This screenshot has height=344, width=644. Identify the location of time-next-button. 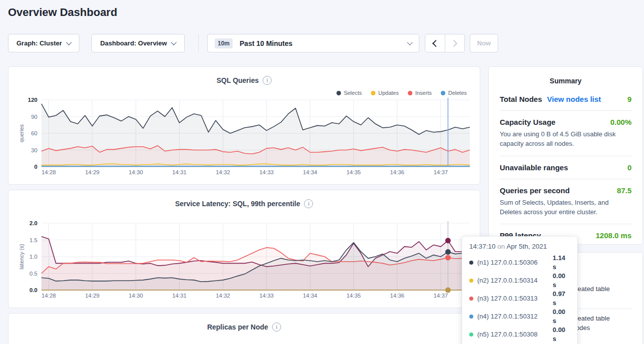
(455, 43).